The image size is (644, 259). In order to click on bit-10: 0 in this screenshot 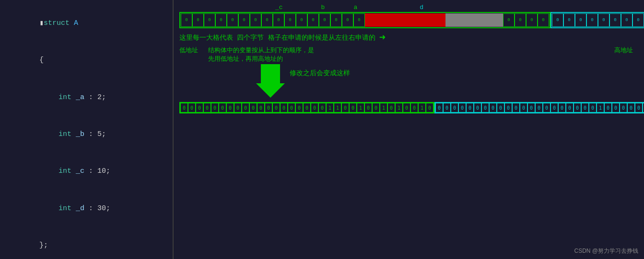, I will do `click(261, 108)`.